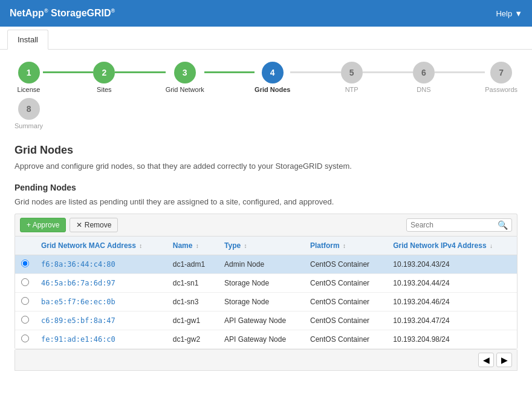  I want to click on pagination-next: ▶, so click(504, 360).